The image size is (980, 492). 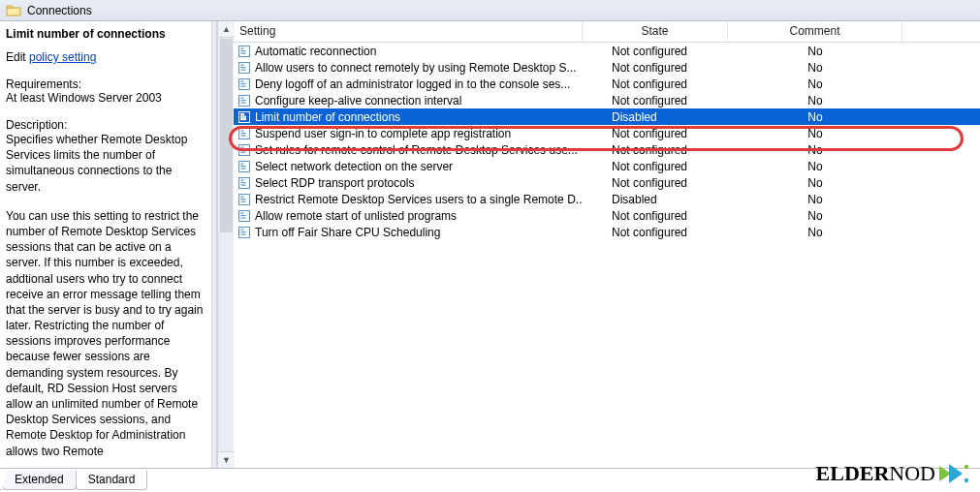 What do you see at coordinates (417, 150) in the screenshot?
I see `row-setting-label: Set rules for remote control of Remote D…` at bounding box center [417, 150].